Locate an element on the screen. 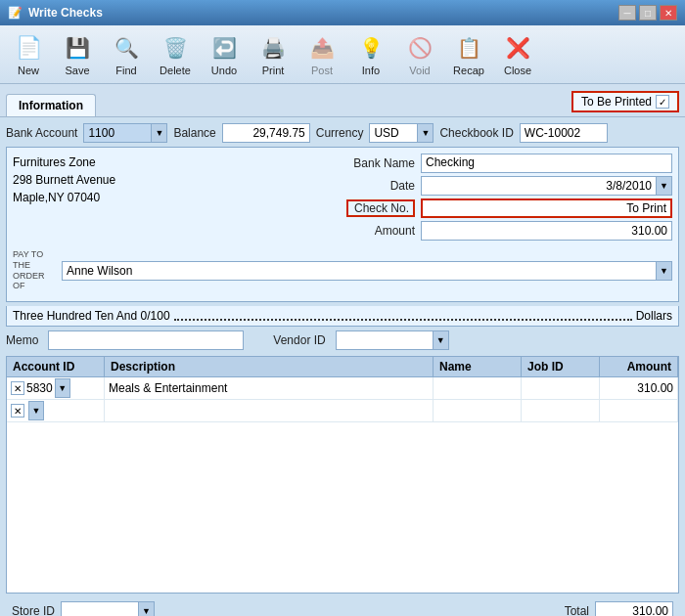  delete-button: 🗑️ Delete is located at coordinates (175, 55).